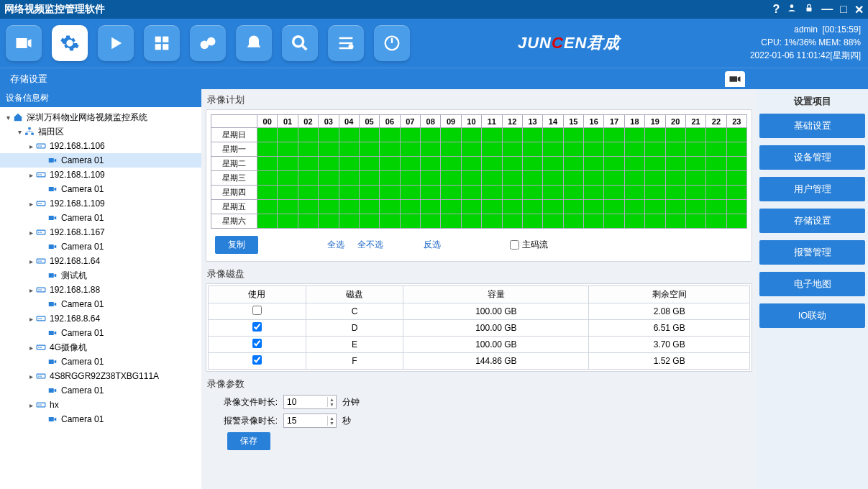 This screenshot has height=489, width=868. What do you see at coordinates (813, 157) in the screenshot?
I see `settings-menu-item: 设备管理` at bounding box center [813, 157].